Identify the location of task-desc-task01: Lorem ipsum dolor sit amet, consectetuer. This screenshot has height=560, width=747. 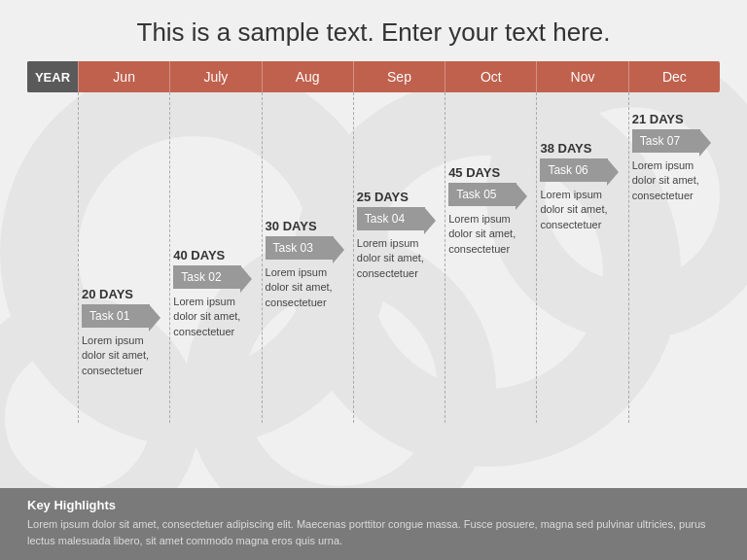
(124, 356).